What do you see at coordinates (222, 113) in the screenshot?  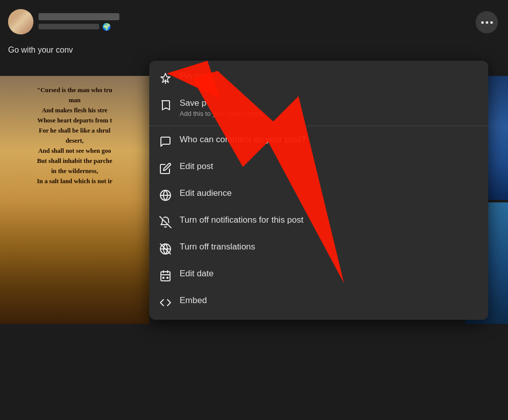 I see `save-post-sublabel: Add this to your saved items.` at bounding box center [222, 113].